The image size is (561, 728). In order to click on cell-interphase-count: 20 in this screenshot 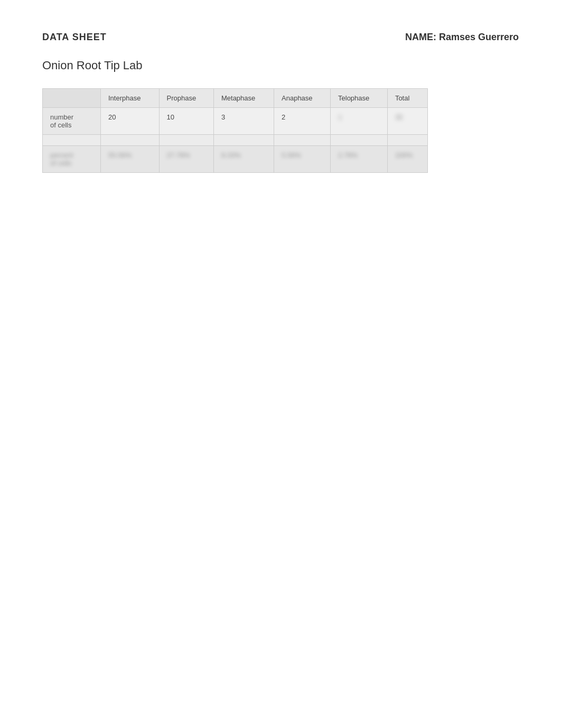, I will do `click(130, 122)`.